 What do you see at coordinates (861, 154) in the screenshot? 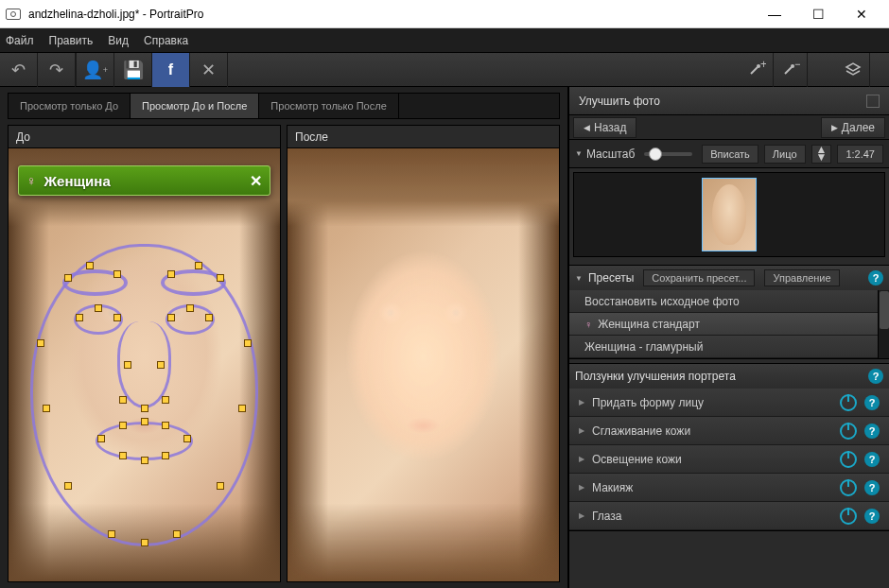
I see `zoom-ratio: 1:2.47` at bounding box center [861, 154].